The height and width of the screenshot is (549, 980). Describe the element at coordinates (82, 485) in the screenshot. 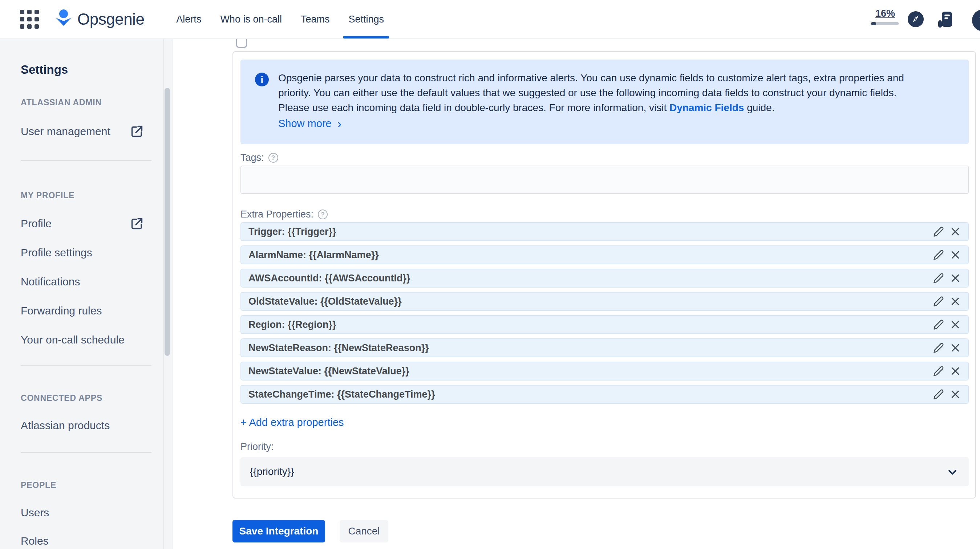

I see `section-header-people: PEOPLE` at that location.